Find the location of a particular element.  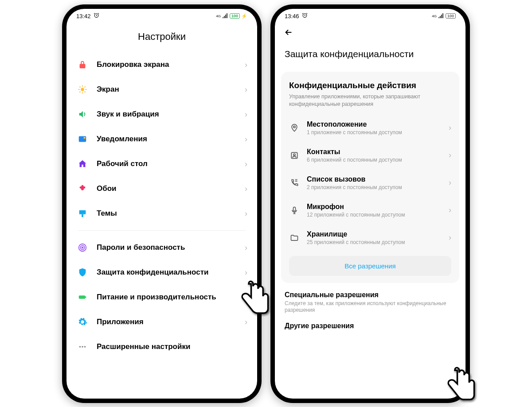

perm-label: Микрофон is located at coordinates (378, 207).